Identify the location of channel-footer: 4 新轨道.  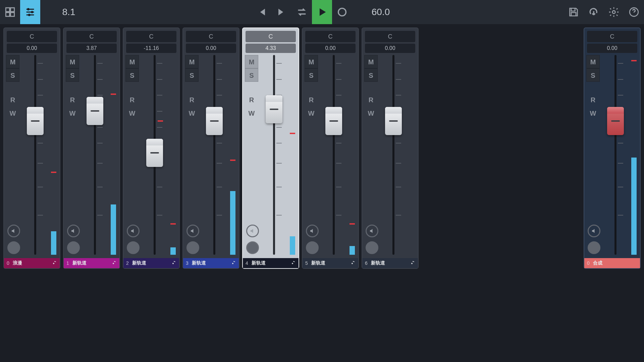
(271, 263).